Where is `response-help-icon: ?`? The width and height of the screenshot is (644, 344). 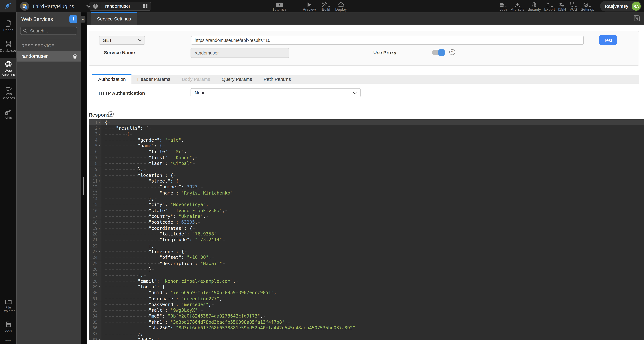 response-help-icon: ? is located at coordinates (111, 114).